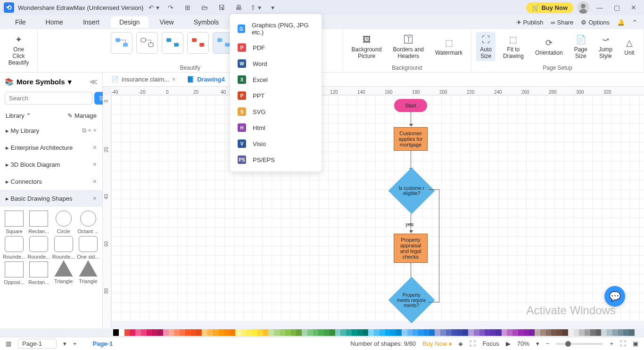 The width and height of the screenshot is (644, 350). Describe the element at coordinates (276, 128) in the screenshot. I see `export-html: HHtml` at that location.